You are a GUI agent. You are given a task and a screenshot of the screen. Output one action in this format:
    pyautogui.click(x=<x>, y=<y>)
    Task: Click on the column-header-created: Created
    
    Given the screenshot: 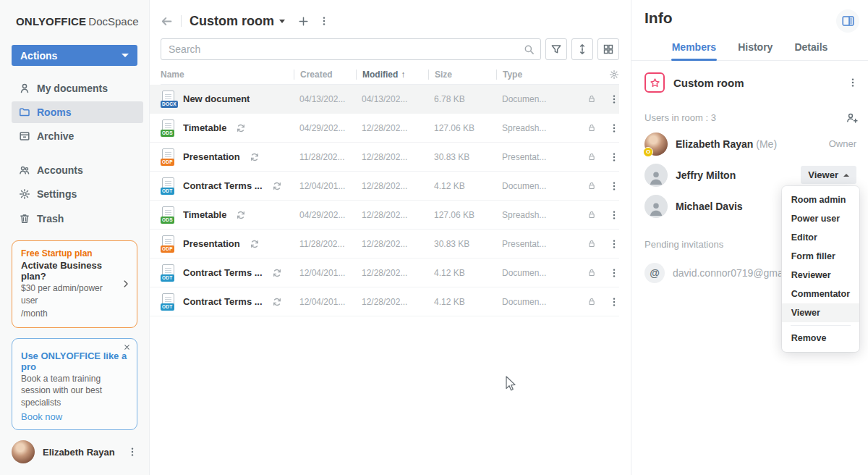 What is the action you would take?
    pyautogui.click(x=325, y=75)
    